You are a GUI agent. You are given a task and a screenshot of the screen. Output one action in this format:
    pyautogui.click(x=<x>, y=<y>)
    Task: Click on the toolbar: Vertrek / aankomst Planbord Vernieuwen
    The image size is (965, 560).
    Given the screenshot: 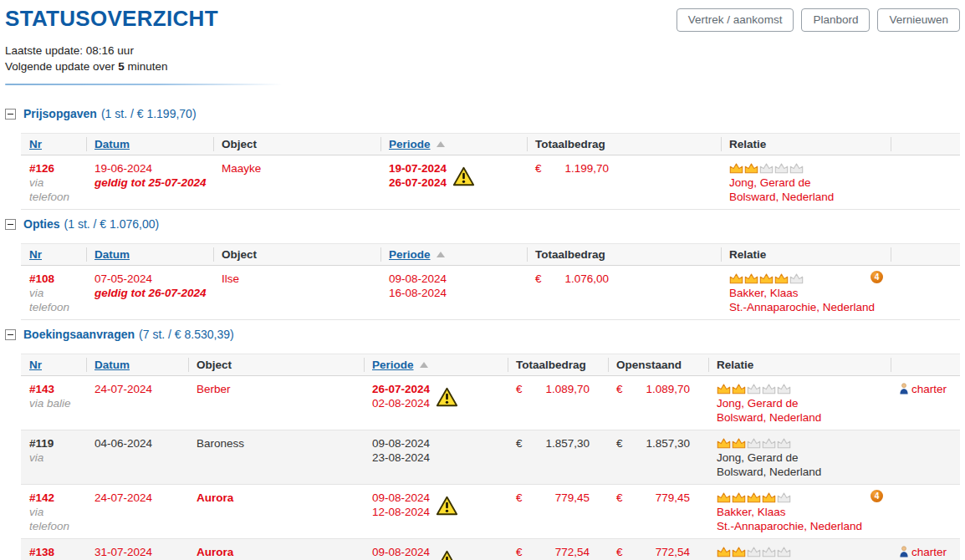 What is the action you would take?
    pyautogui.click(x=818, y=19)
    